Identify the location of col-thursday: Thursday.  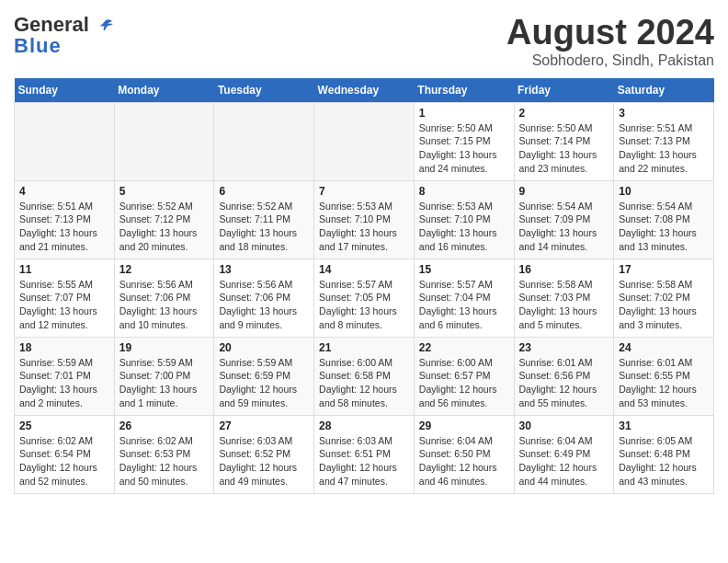
(463, 90).